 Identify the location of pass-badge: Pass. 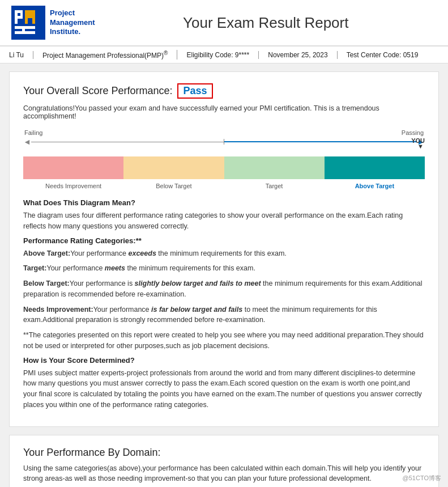
(195, 91).